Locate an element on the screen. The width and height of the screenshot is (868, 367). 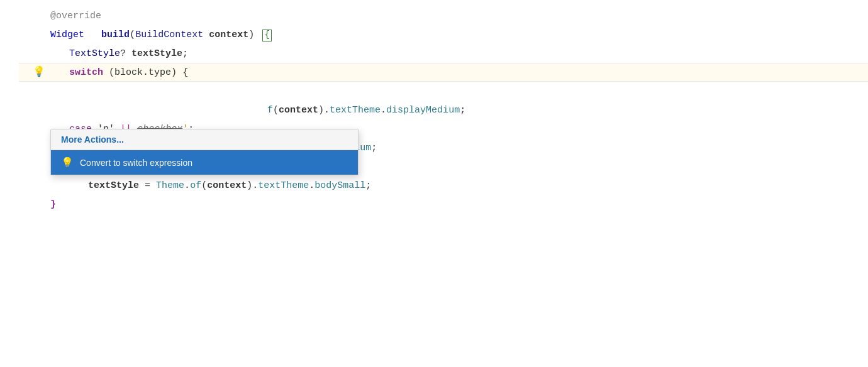
bulb-icon: 💡 is located at coordinates (39, 72).